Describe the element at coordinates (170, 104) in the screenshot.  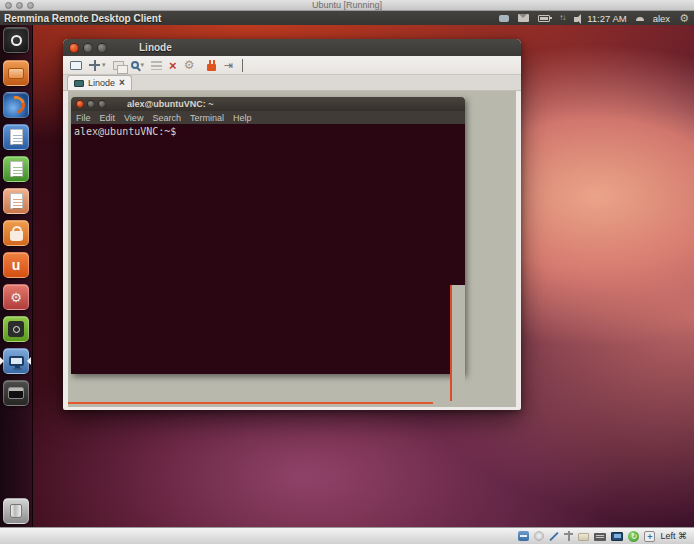
I see `terminal-title: alex@ubuntuVNC: ~` at that location.